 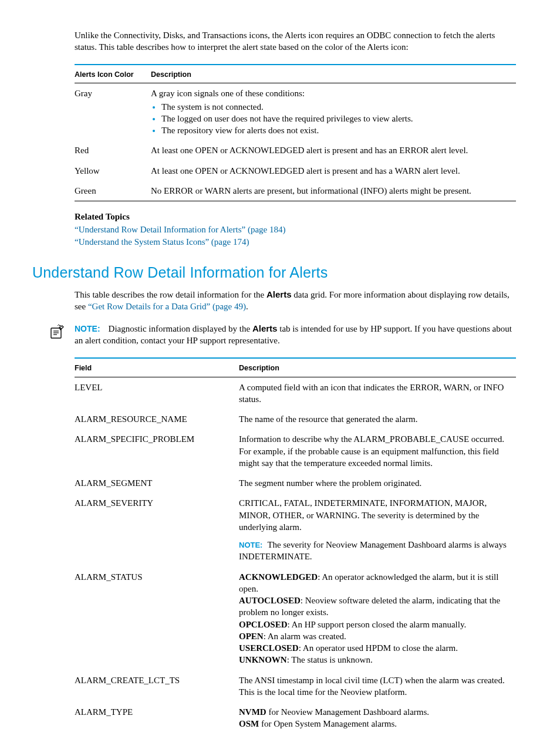 I want to click on cell-description: CRITICAL, FATAL, INDETERMINATE, INFORMAT…, so click(x=377, y=529).